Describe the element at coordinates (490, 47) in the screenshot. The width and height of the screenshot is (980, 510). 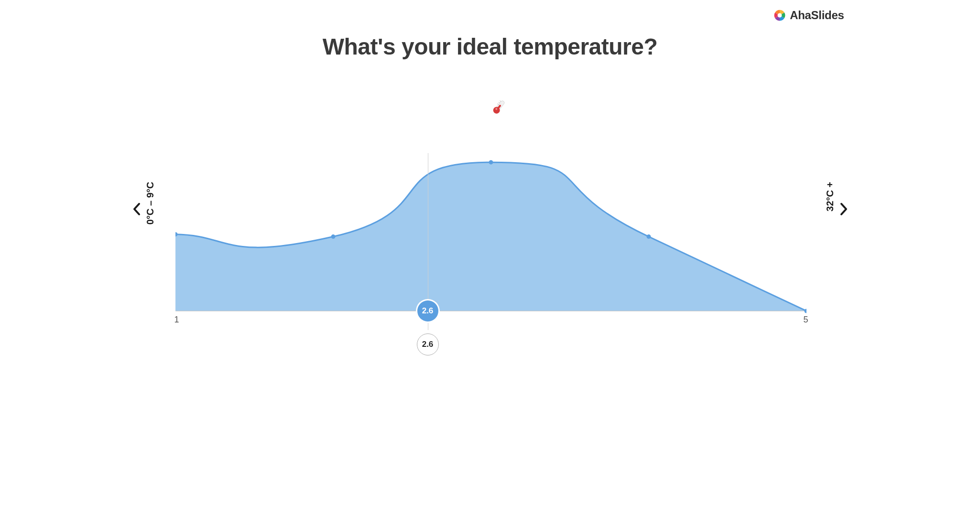
I see `slide-title: What's your ideal temperature?` at that location.